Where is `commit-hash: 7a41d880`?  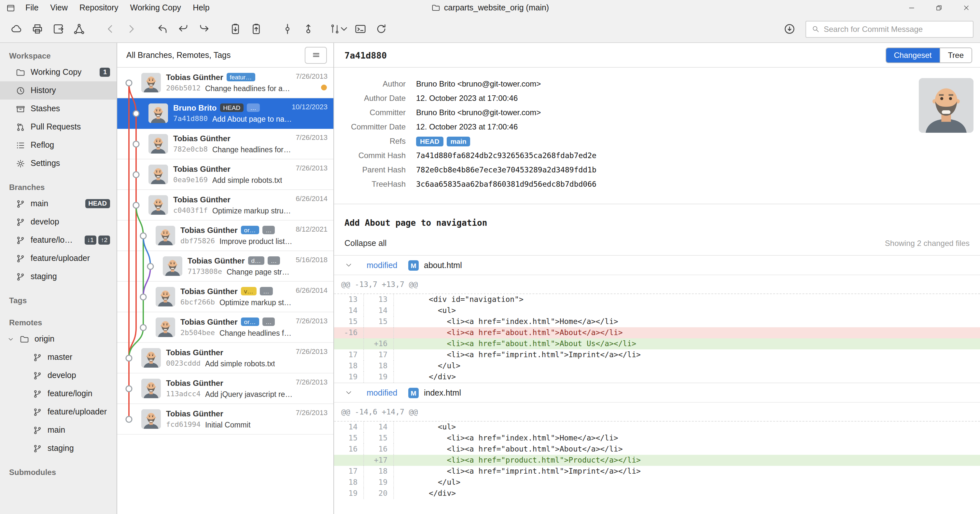 commit-hash: 7a41d880 is located at coordinates (190, 119).